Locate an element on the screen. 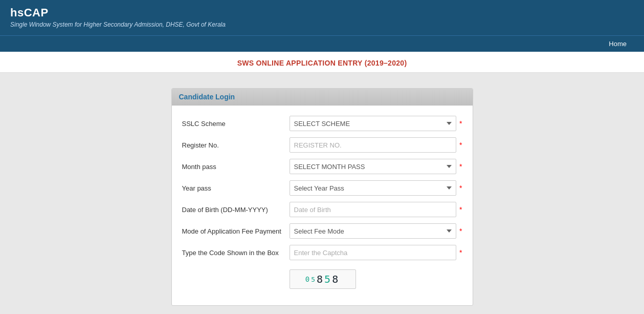 This screenshot has width=644, height=314. captcha-input is located at coordinates (373, 253).